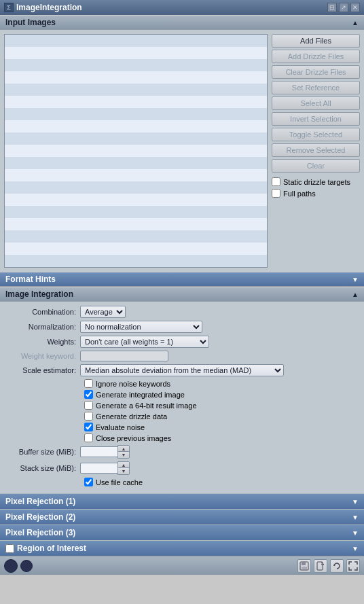 The width and height of the screenshot is (364, 604). I want to click on window-title: ImageIntegration, so click(49, 7).